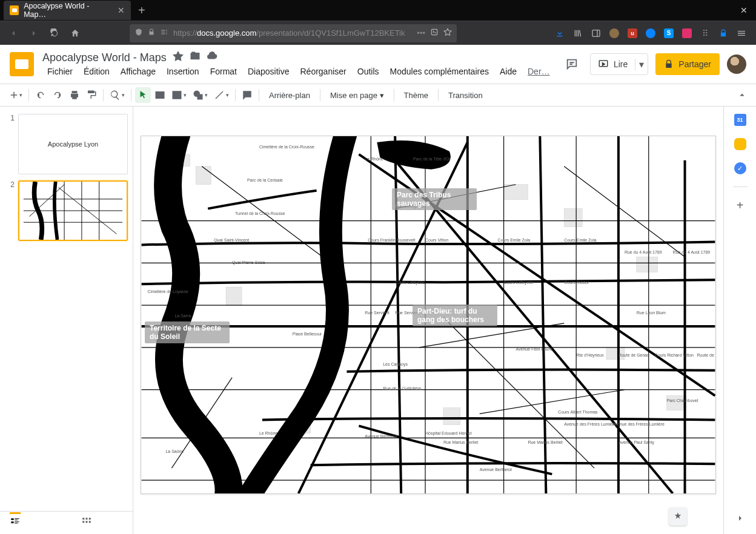  I want to click on menu-file: Fichier, so click(60, 71).